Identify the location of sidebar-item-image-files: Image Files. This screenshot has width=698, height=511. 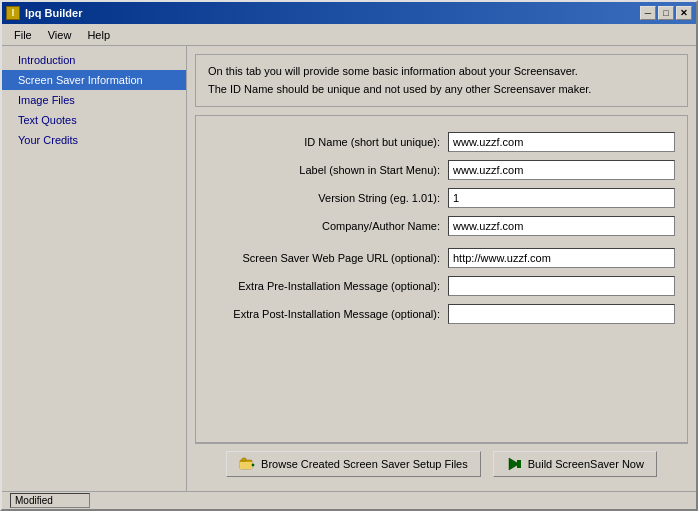
(94, 100).